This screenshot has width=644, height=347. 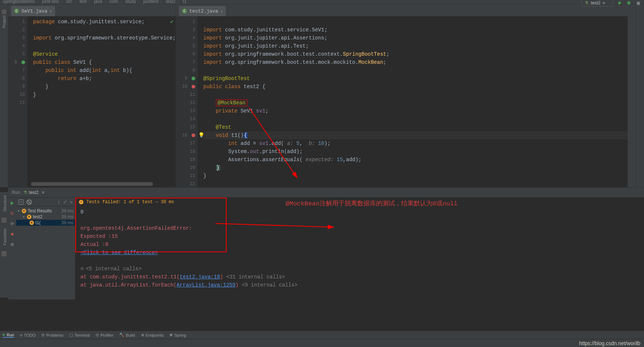 I want to click on rerun-icon, so click(x=12, y=203).